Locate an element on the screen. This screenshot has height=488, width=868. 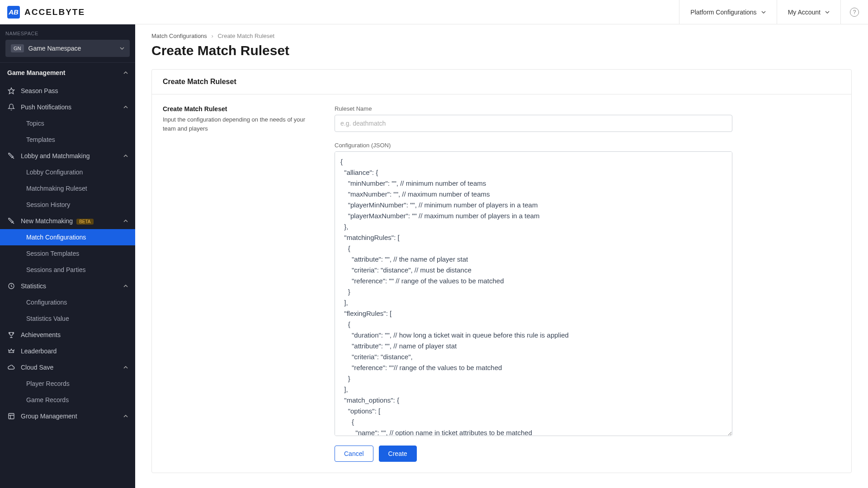
form-section-desc: Input the configuration depending on the… is located at coordinates (240, 124).